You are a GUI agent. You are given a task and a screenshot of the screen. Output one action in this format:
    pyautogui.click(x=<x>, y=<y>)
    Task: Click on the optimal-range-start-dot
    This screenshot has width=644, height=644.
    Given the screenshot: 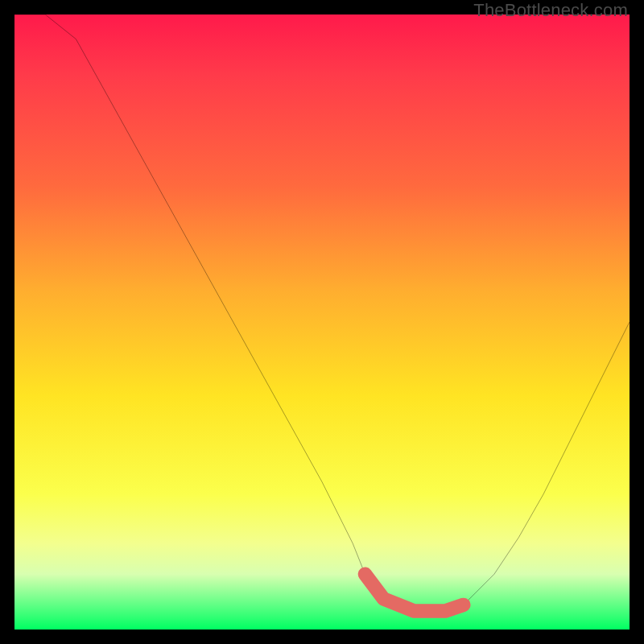 What is the action you would take?
    pyautogui.click(x=365, y=575)
    